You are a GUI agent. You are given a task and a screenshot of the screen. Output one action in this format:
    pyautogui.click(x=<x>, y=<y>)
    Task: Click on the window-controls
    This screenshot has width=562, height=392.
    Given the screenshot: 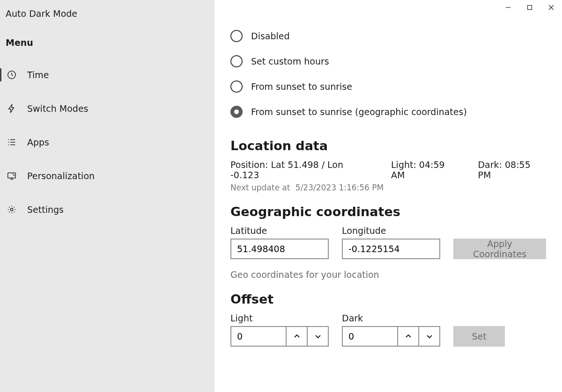 What is the action you would take?
    pyautogui.click(x=530, y=7)
    